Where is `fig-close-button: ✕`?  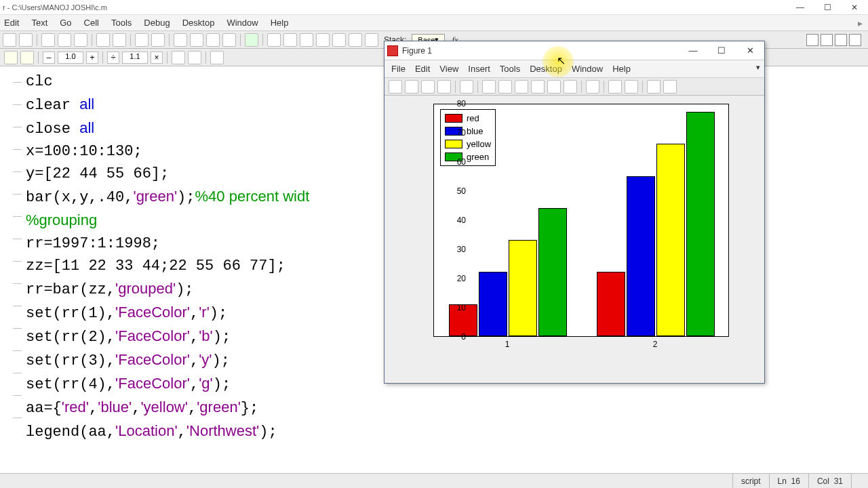 fig-close-button: ✕ is located at coordinates (750, 51).